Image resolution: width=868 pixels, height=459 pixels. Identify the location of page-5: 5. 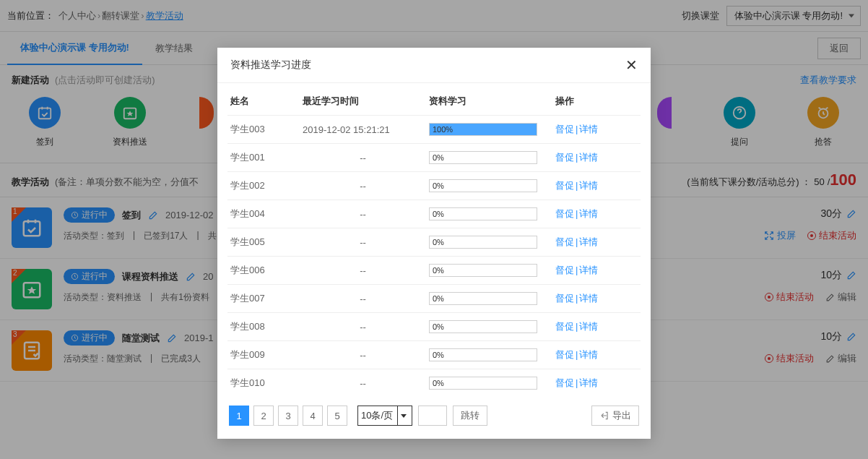
(337, 416).